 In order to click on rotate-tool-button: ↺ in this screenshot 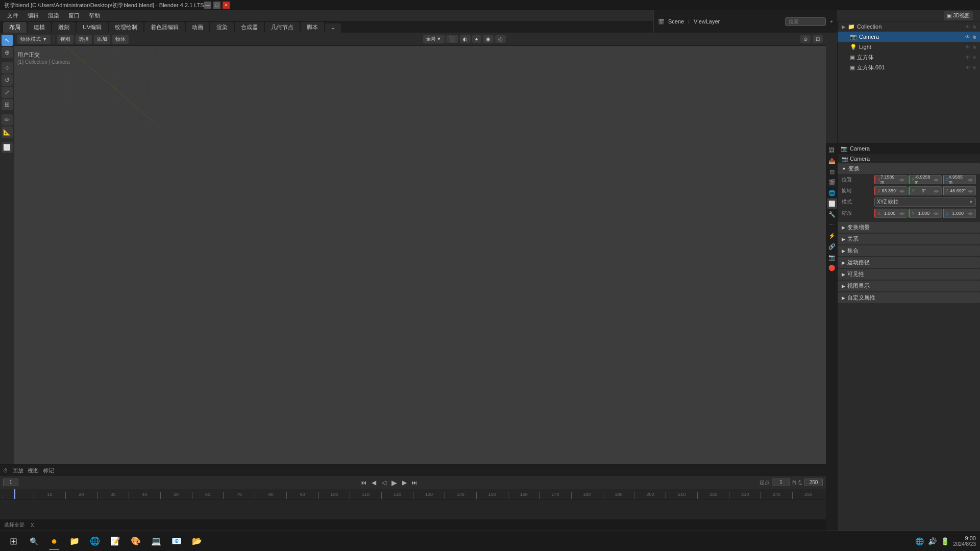, I will do `click(7, 80)`.